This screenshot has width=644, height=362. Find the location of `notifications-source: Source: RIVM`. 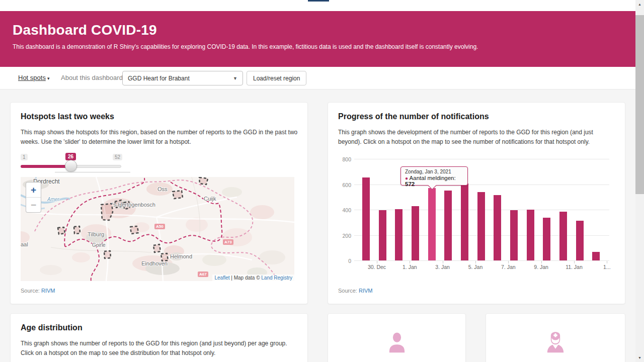

notifications-source: Source: RIVM is located at coordinates (355, 291).